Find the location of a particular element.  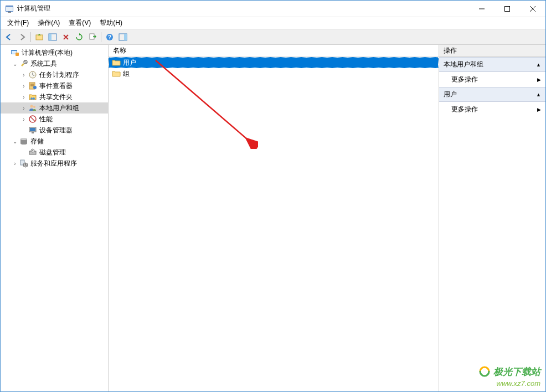

tree-services-apps: › 服务和应用程序 is located at coordinates (54, 163).